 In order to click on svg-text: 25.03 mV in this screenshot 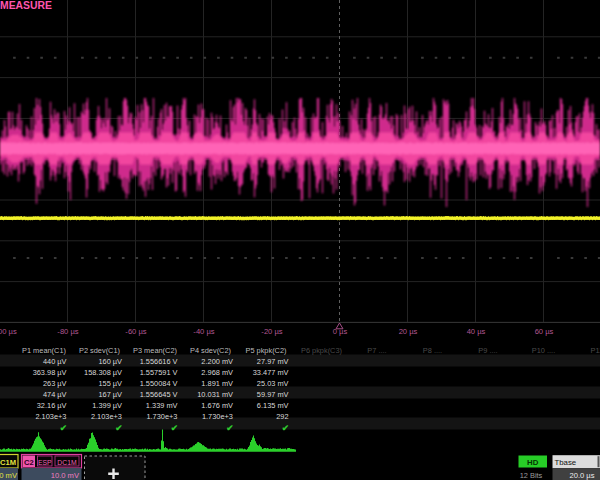, I will do `click(273, 384)`.